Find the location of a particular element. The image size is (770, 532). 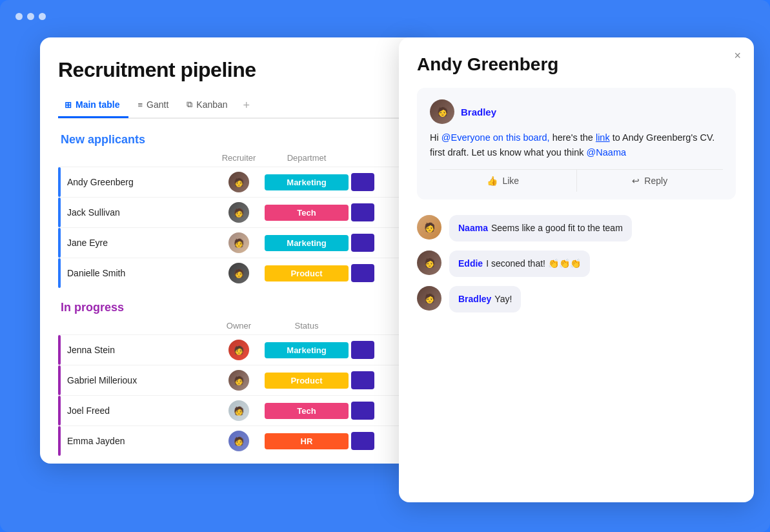

col-dept-header: Departmet is located at coordinates (307, 158).